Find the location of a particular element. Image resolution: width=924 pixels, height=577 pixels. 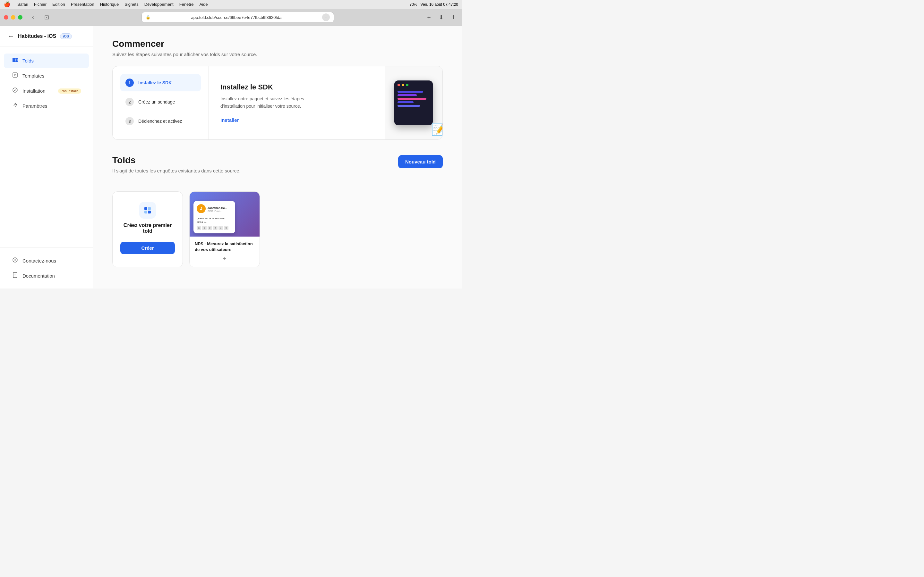

tolds-icon is located at coordinates (15, 61).